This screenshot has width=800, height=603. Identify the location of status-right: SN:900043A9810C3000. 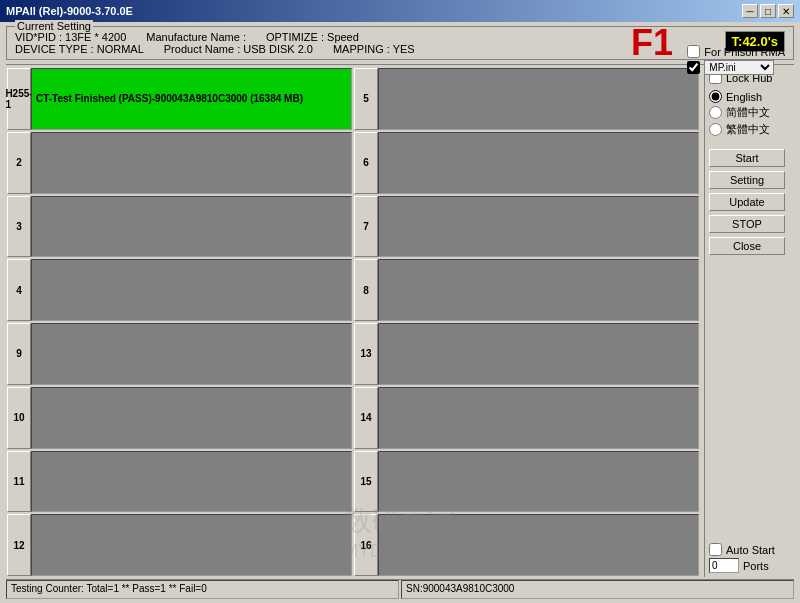
(598, 590).